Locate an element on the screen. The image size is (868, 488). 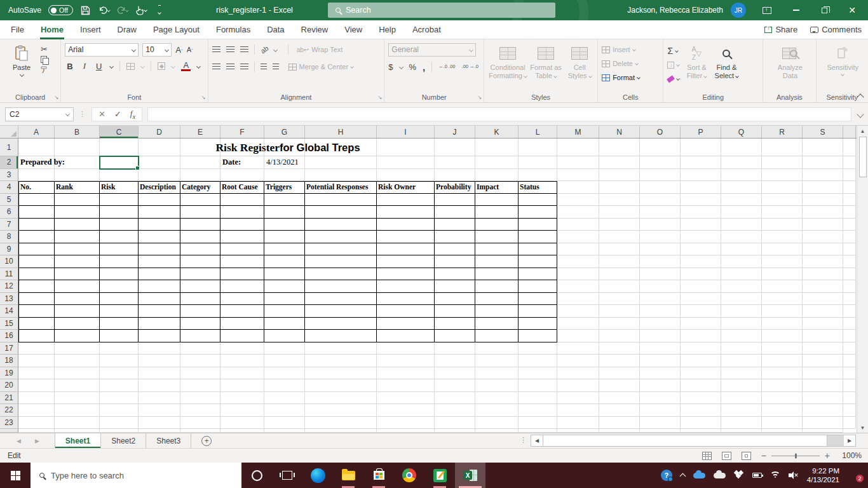
cell-F22 is located at coordinates (243, 410).